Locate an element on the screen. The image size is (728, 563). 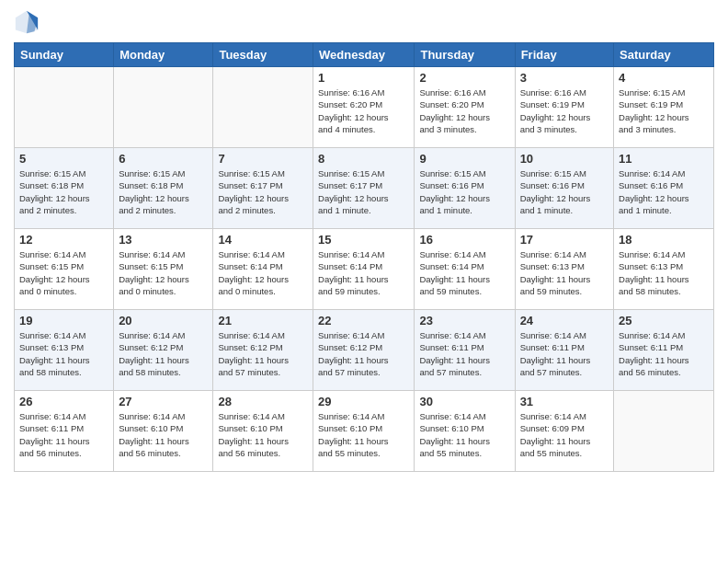
weekday-sunday: Sunday is located at coordinates (64, 55).